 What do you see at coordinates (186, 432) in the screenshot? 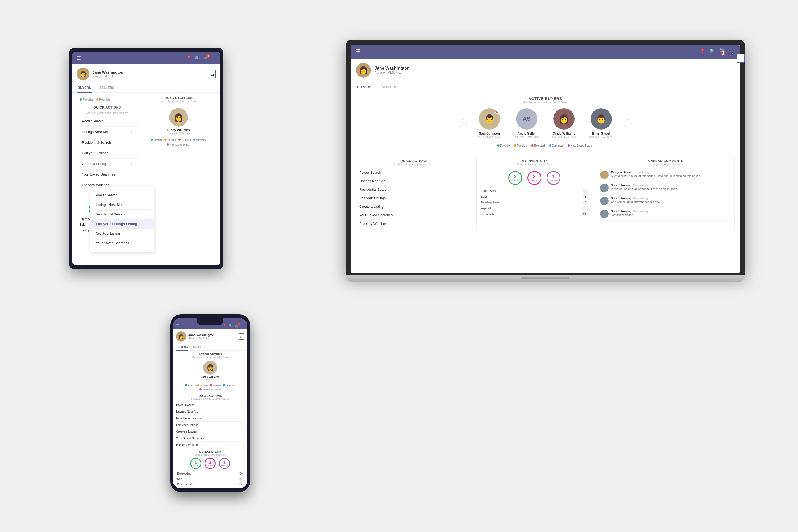
I see `phone-qa-create-listing-label: Create a Listing` at bounding box center [186, 432].